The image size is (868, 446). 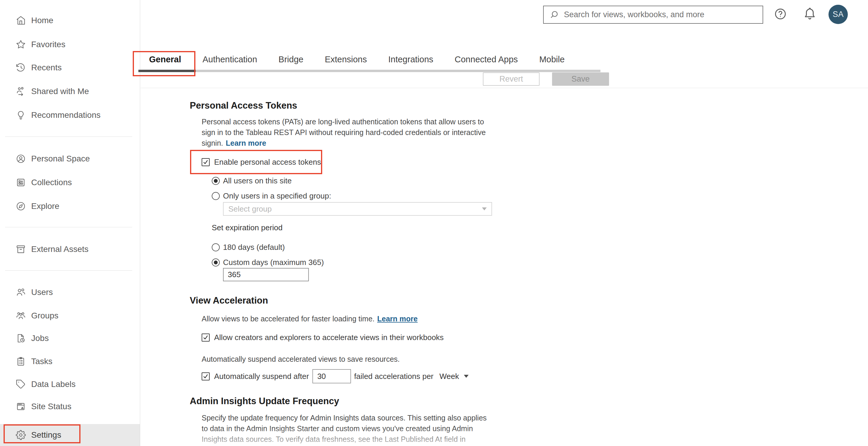 I want to click on custom-days-radio, so click(x=216, y=263).